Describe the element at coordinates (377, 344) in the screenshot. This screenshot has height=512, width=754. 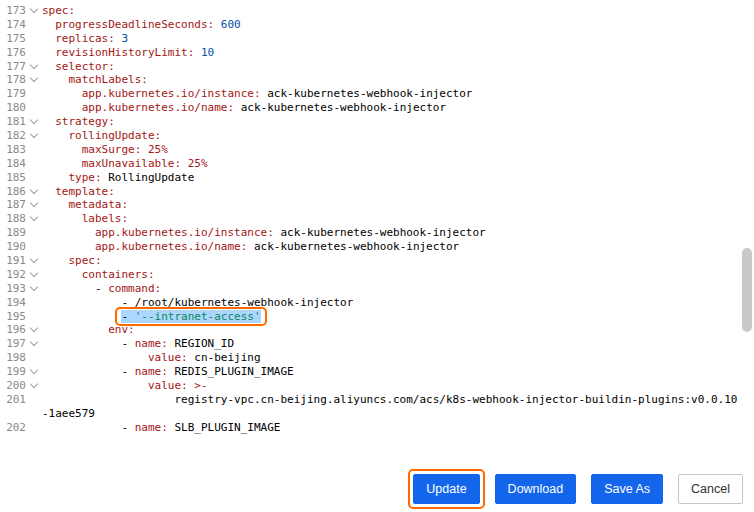
I see `code-line: 197 - name: REGION_ID` at that location.